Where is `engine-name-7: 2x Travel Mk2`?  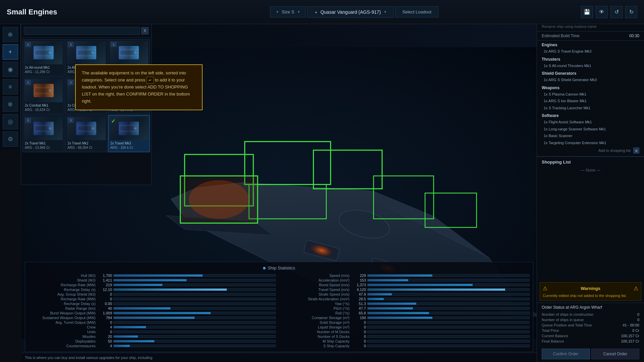 engine-name-7: 2x Travel Mk2 is located at coordinates (78, 143).